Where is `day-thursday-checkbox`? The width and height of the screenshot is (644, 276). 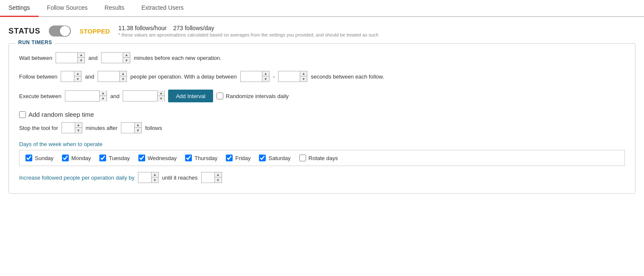
day-thursday-checkbox is located at coordinates (188, 158).